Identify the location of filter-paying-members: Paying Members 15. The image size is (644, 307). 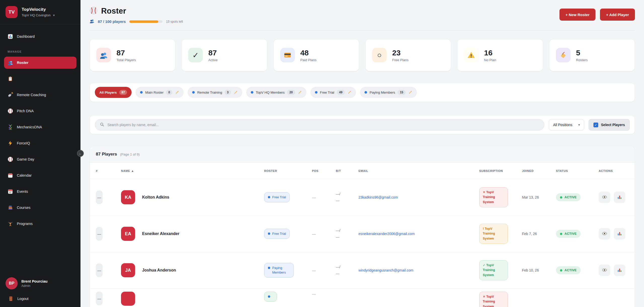
(388, 92).